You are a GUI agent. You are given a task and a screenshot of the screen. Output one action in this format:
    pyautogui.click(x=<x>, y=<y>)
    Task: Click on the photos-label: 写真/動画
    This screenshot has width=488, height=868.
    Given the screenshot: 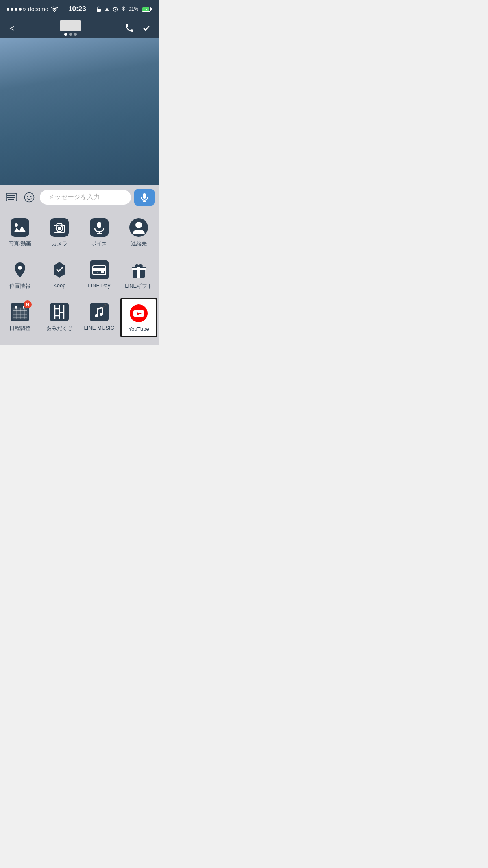 What is the action you would take?
    pyautogui.click(x=20, y=244)
    